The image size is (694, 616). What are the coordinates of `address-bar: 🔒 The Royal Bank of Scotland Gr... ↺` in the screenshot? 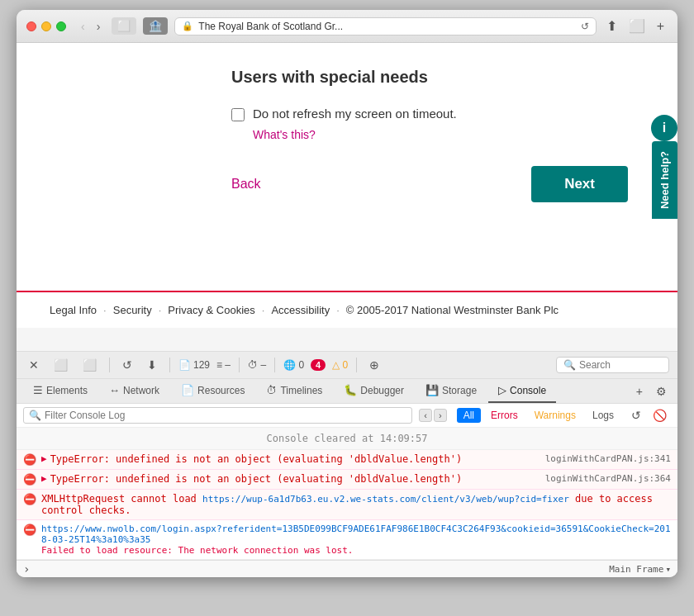 It's located at (385, 26).